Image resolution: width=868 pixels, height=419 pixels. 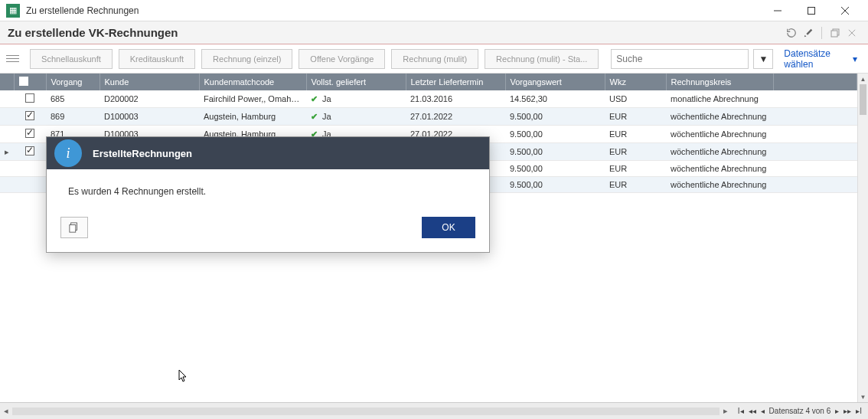 I want to click on kreditauskunft-button: Kreditauskunft, so click(x=157, y=59).